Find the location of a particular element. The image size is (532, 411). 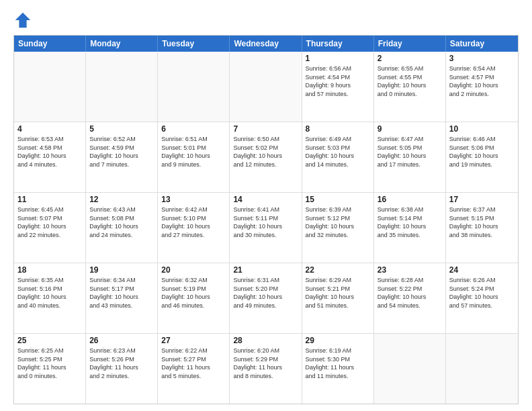

day-number: 7 is located at coordinates (265, 129).